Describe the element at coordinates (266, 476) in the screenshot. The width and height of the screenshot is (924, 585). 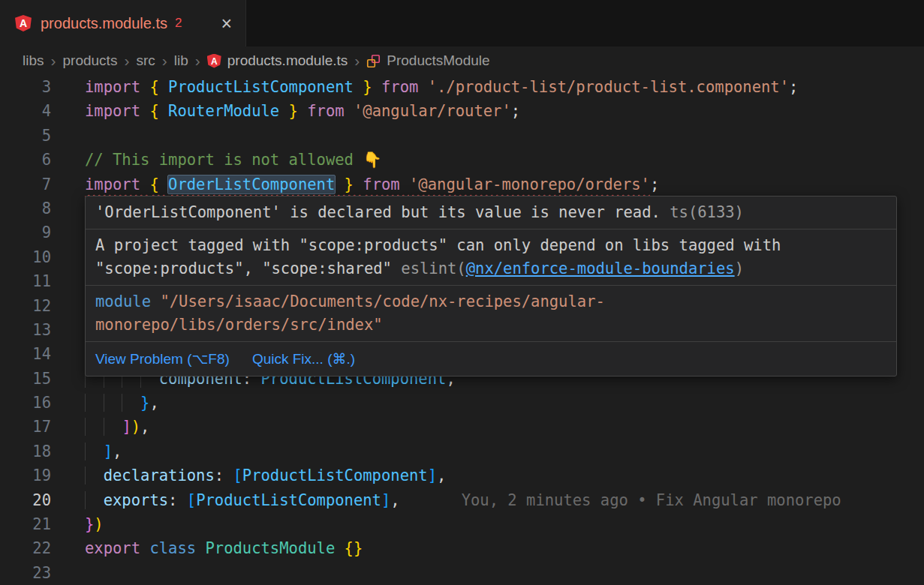
I see `code-text: declarations: [ProductListComponent],` at that location.